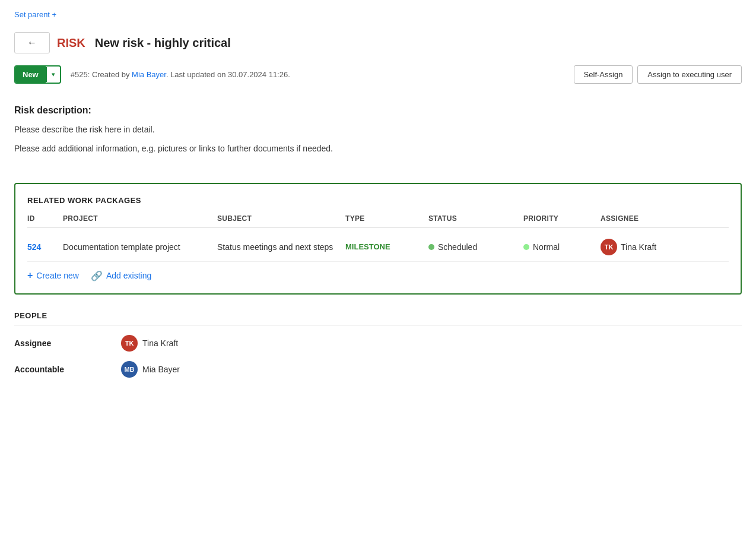 The width and height of the screenshot is (756, 538). What do you see at coordinates (368, 247) in the screenshot?
I see `type-milestone-badge: MILESTONE` at bounding box center [368, 247].